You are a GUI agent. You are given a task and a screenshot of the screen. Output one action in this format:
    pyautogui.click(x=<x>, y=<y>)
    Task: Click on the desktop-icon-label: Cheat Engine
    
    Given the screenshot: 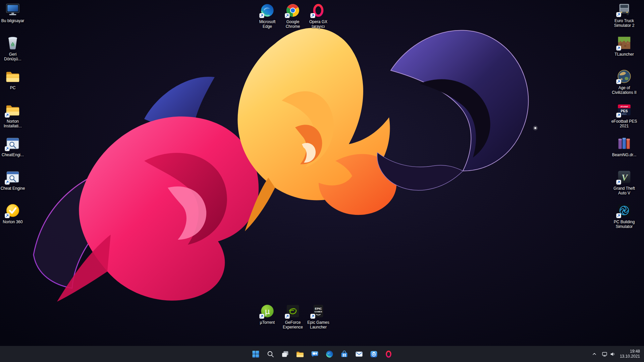 What is the action you would take?
    pyautogui.click(x=13, y=188)
    